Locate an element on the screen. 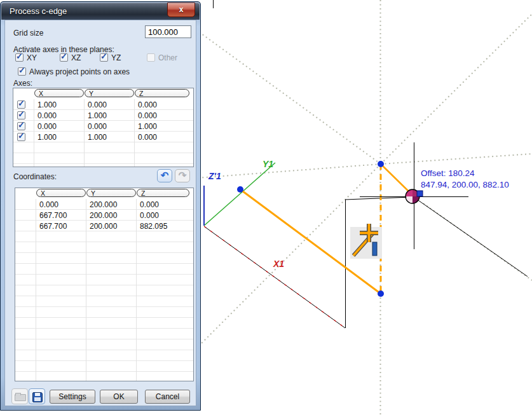  axes-row-1: ✓ 1.000 0.000 0.000 is located at coordinates (103, 104).